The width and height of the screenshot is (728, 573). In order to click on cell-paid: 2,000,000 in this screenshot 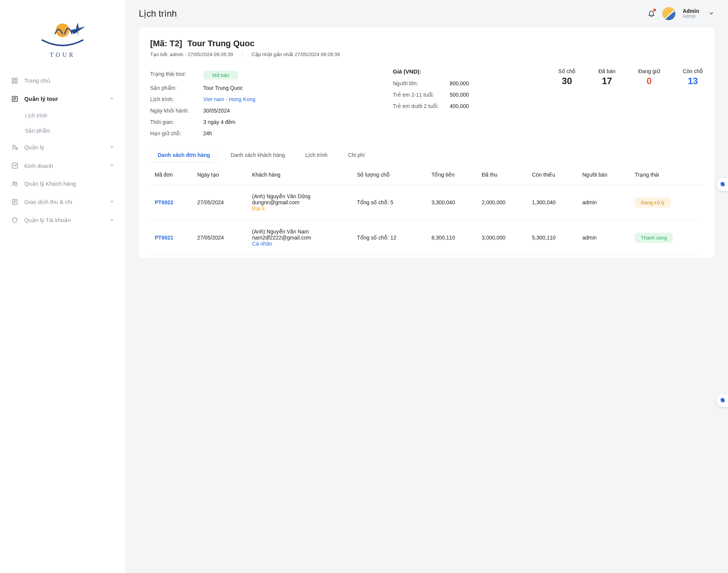, I will do `click(502, 202)`.